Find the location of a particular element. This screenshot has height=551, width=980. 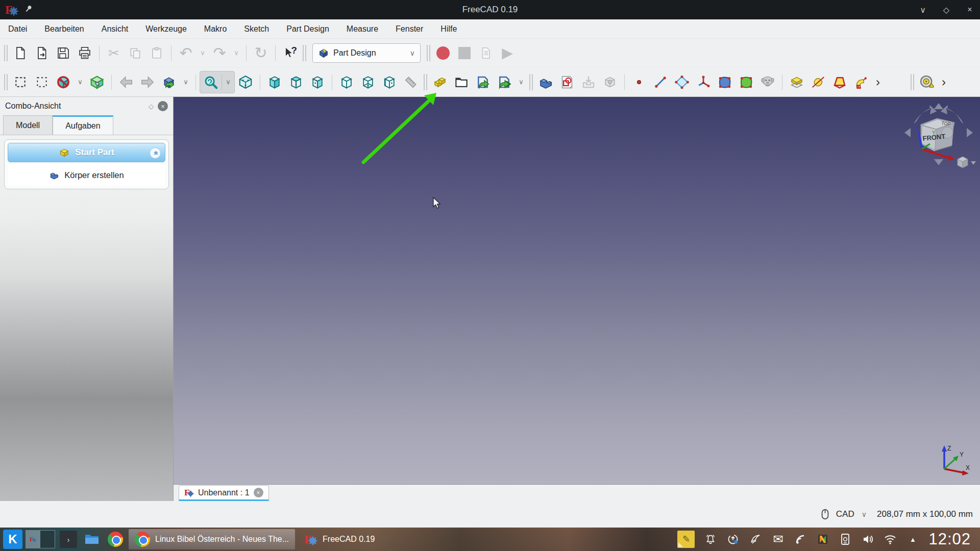

bottom-view-button is located at coordinates (368, 82).